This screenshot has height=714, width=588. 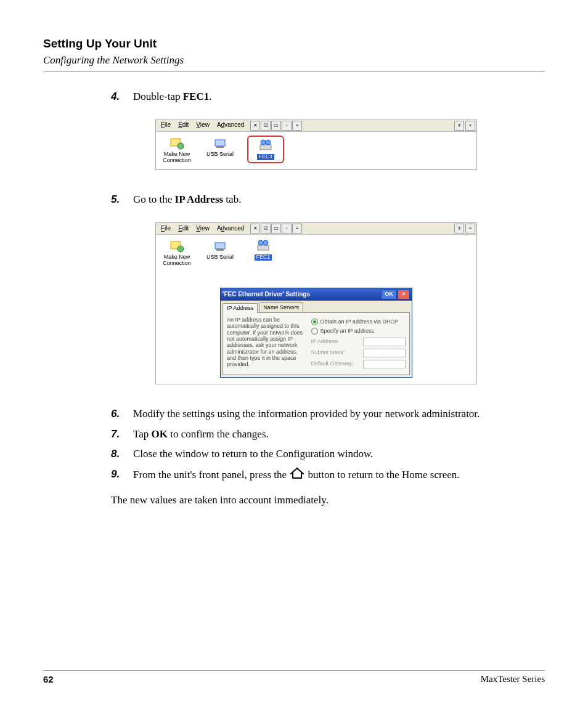 What do you see at coordinates (220, 155) in the screenshot?
I see `icon-label: USB Serial` at bounding box center [220, 155].